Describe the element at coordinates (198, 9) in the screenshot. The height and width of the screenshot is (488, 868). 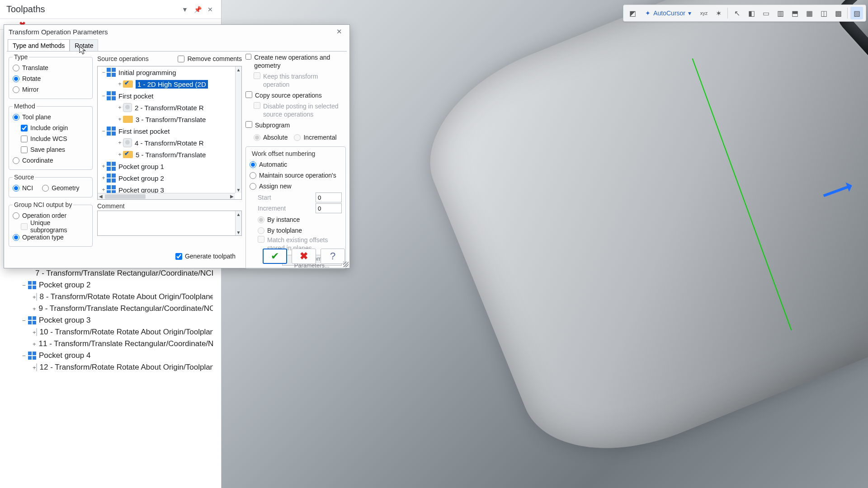
I see `pin-icon: 📌` at that location.